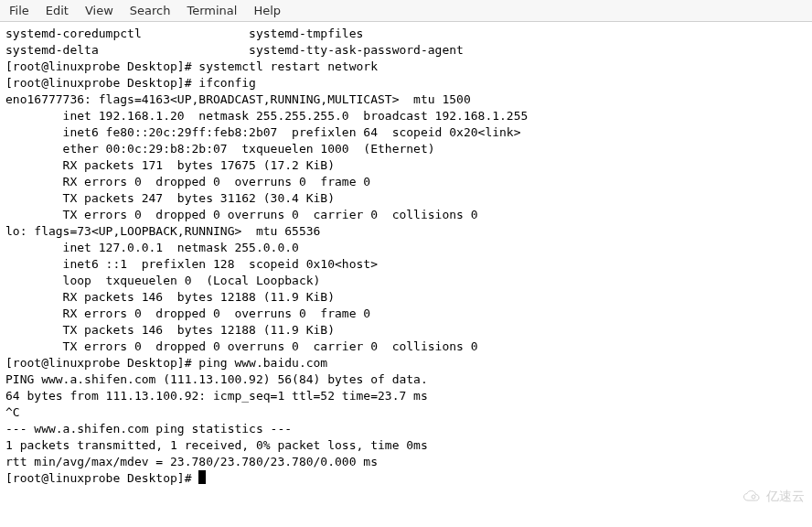 The width and height of the screenshot is (812, 527). Describe the element at coordinates (774, 497) in the screenshot. I see `watermark: 亿速云` at that location.